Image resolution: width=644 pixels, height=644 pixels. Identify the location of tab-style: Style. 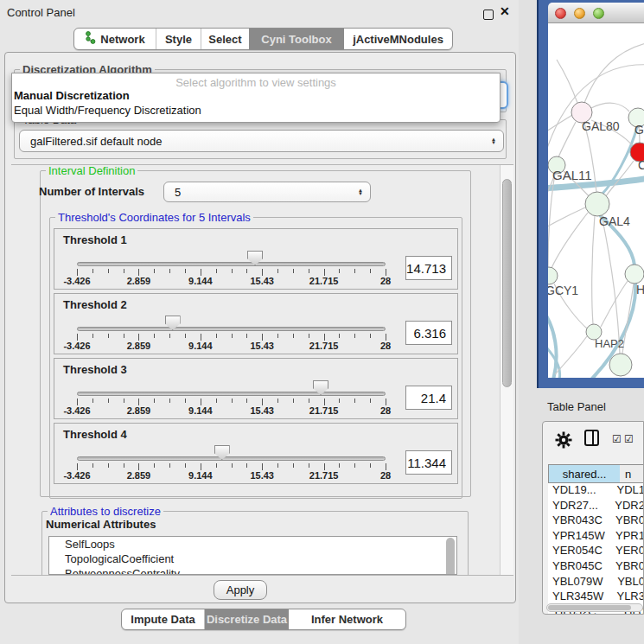
(179, 39).